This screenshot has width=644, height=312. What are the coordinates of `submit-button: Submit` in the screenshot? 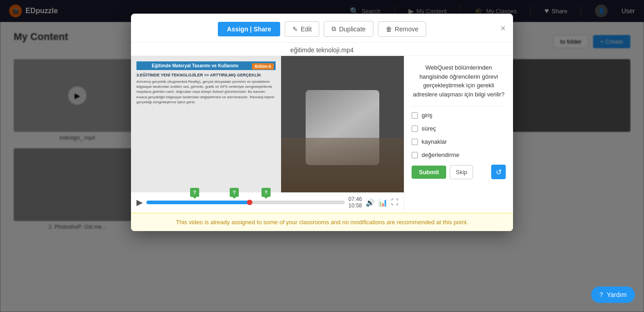 It's located at (429, 172).